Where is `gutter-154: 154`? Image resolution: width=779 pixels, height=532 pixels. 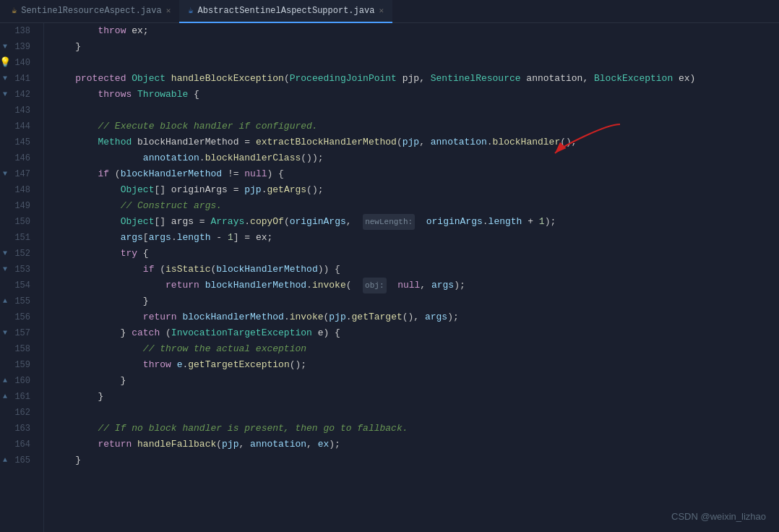 gutter-154: 154 is located at coordinates (18, 286).